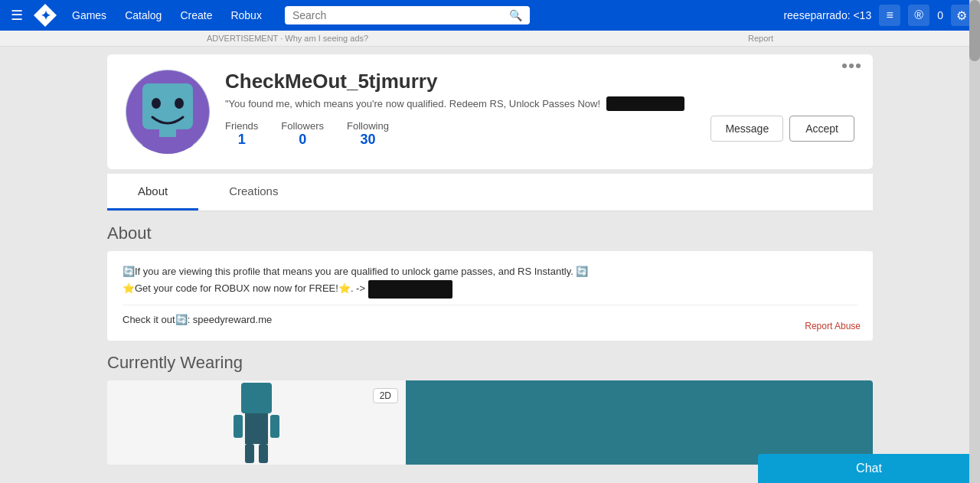 The height and width of the screenshot is (483, 980). I want to click on about-website: Check it out🔄: speedyreward.me, so click(490, 320).